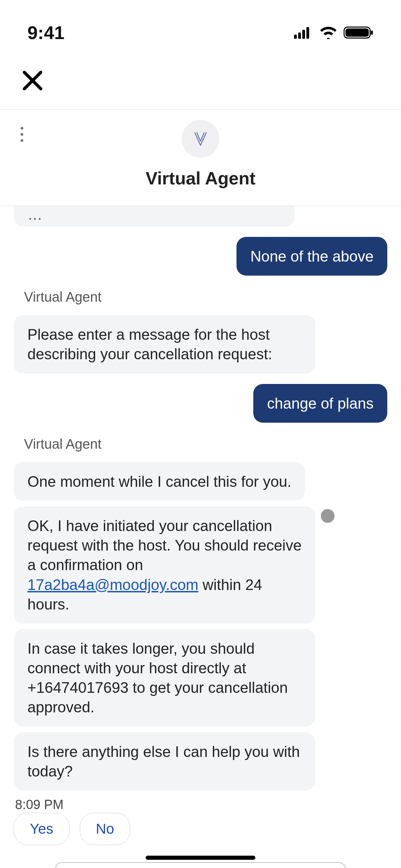 This screenshot has height=868, width=401. What do you see at coordinates (328, 516) in the screenshot?
I see `read-indicator` at bounding box center [328, 516].